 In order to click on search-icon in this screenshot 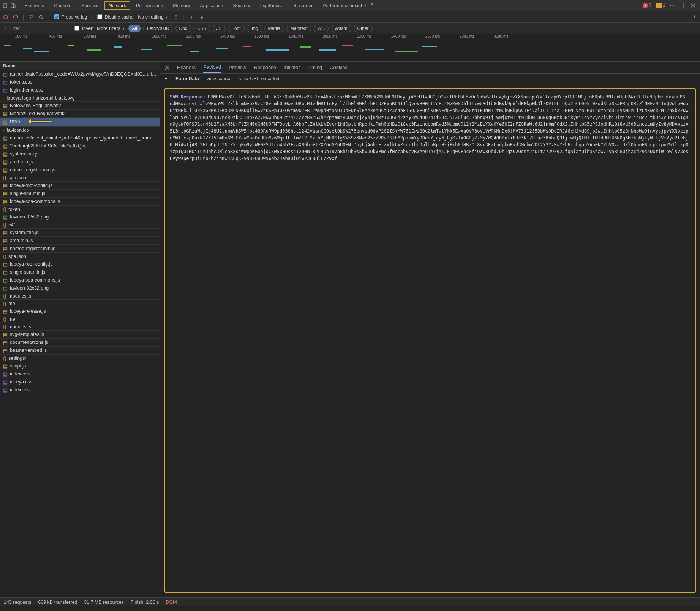, I will do `click(41, 17)`.